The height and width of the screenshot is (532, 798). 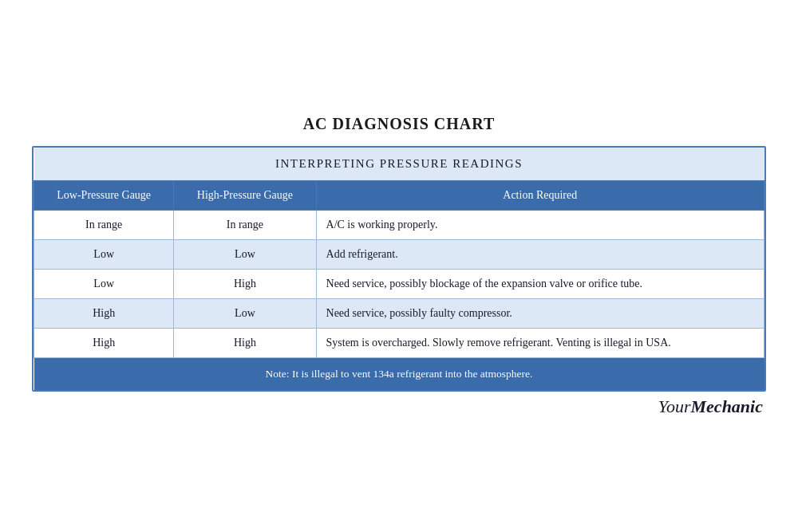 I want to click on cell-high-pressure: In range, so click(x=245, y=225).